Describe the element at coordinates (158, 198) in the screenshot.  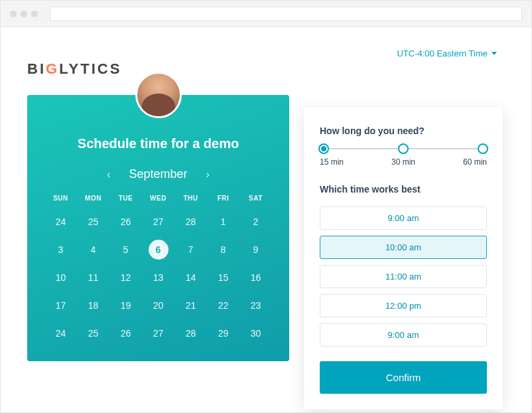
I see `calendar-weekday: WED` at that location.